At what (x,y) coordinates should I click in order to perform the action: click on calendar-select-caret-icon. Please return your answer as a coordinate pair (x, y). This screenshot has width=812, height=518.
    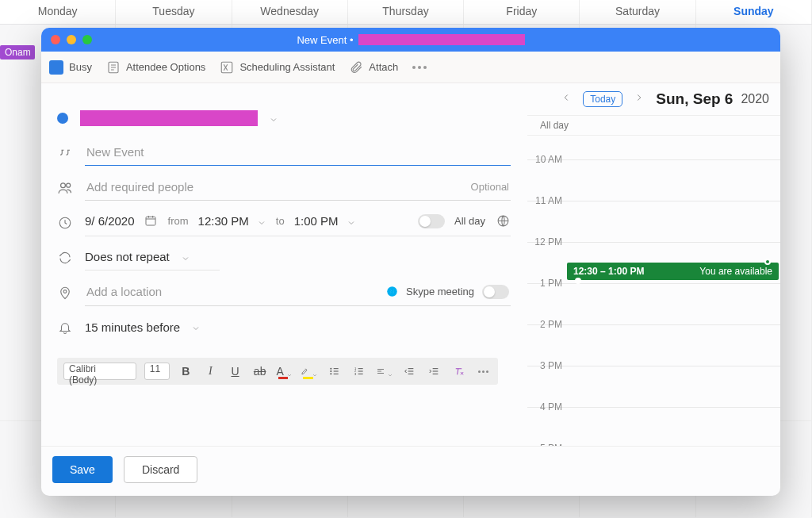
    Looking at the image, I should click on (274, 118).